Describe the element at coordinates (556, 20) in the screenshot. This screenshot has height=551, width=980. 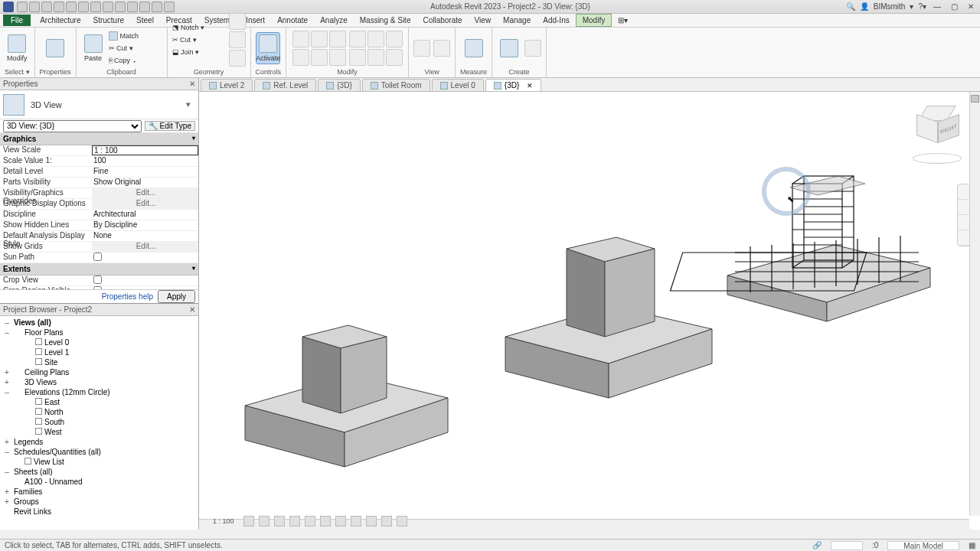
I see `tab-addins: Add-Ins` at that location.